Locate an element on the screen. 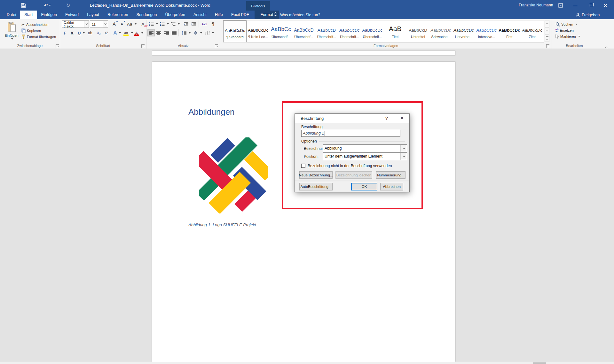 The height and width of the screenshot is (364, 614). tab-sendungen: Sendungen is located at coordinates (147, 15).